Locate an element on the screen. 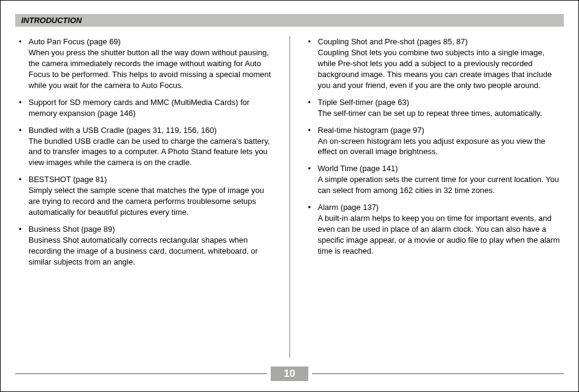 This screenshot has height=392, width=579. list-item: BESTSHOT (page 81) Simply select the sam… is located at coordinates (145, 196).